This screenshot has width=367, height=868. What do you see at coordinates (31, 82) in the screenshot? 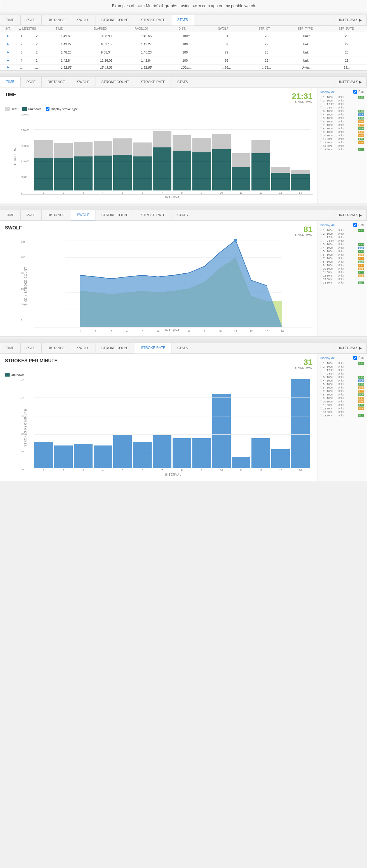
I see `tab-pace-2: PACE` at bounding box center [31, 82].